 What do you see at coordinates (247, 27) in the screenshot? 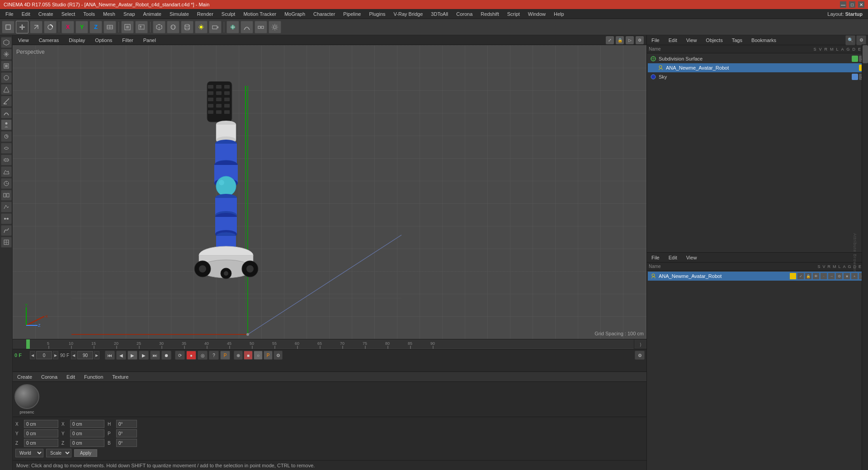
I see `tool-bend` at bounding box center [247, 27].